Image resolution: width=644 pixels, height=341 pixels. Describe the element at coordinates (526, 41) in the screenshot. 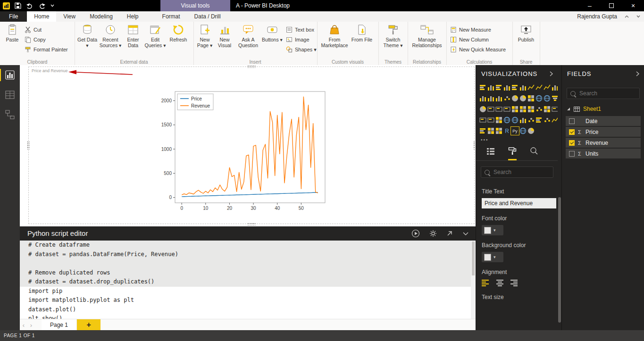

I see `publish-button: Publish` at that location.